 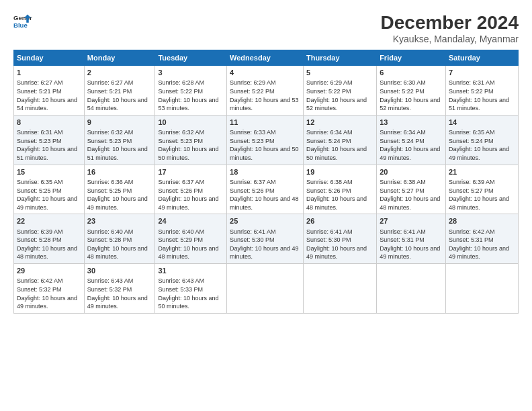 I want to click on table-row: 9Sunrise: 6:32 AMSunset: 5:23 PMDaylight…, so click(x=120, y=140).